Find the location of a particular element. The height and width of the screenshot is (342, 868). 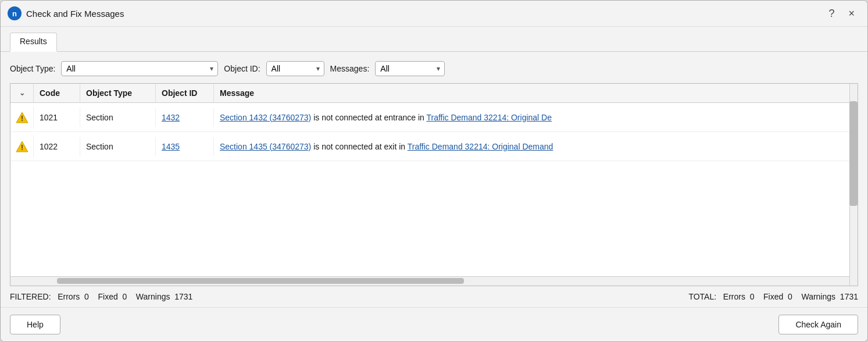

total-warnings-label: Warnings is located at coordinates (819, 297).